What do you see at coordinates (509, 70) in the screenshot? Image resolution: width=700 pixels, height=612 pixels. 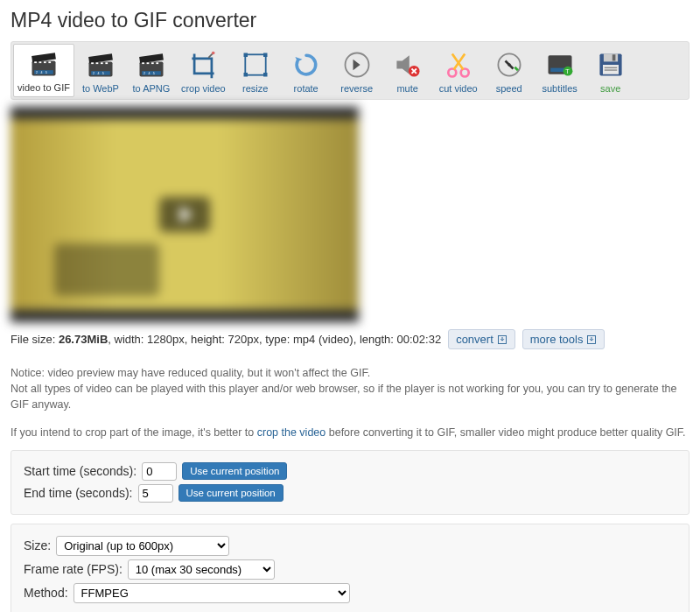 I see `tool-speed: speed` at bounding box center [509, 70].